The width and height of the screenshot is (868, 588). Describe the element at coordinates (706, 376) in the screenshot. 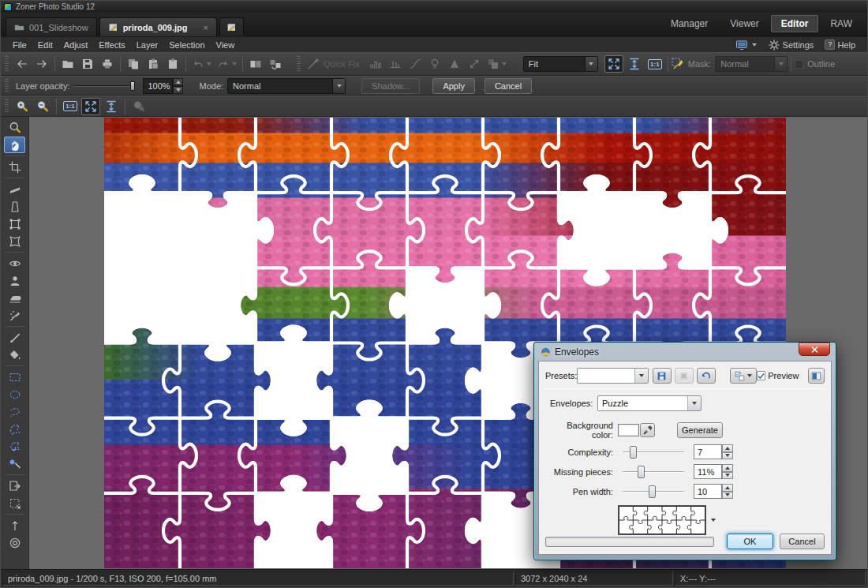

I see `reset-preset-button` at that location.